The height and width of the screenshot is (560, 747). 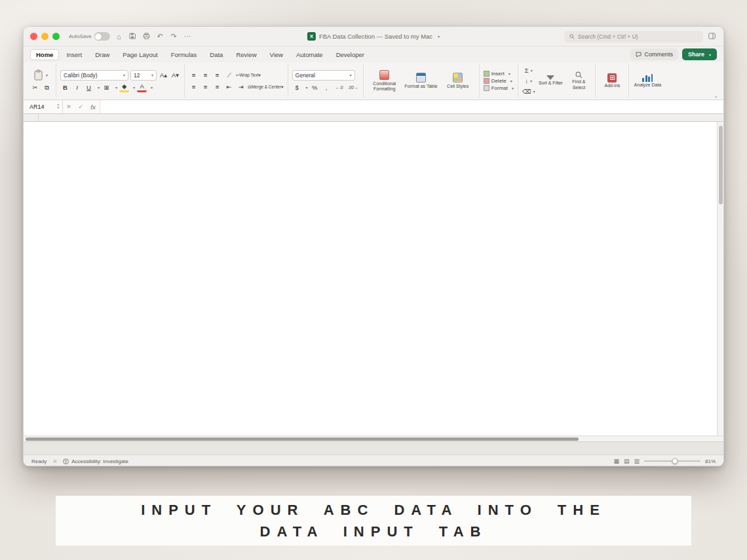 What do you see at coordinates (626, 461) in the screenshot?
I see `page-layout-view-icon: ▤` at bounding box center [626, 461].